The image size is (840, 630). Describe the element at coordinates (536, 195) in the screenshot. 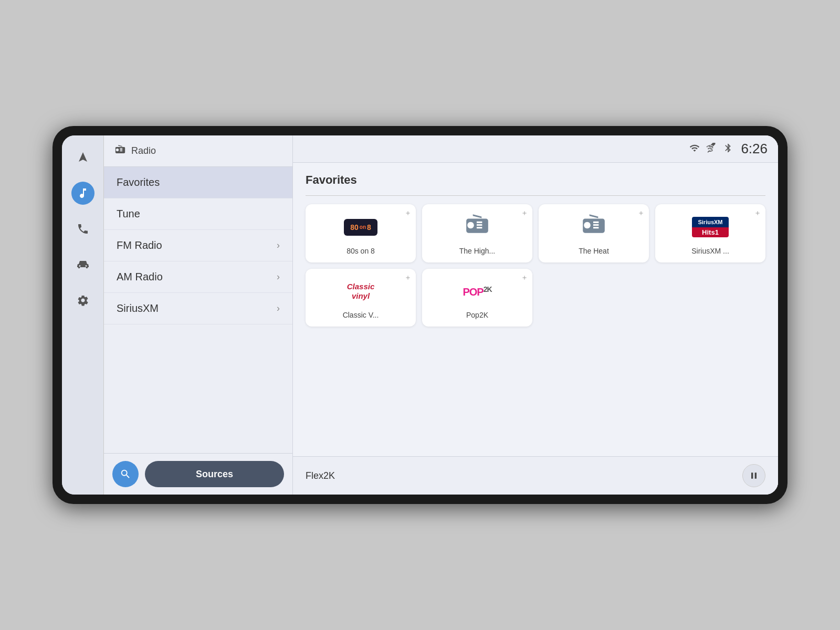

I see `divider` at that location.